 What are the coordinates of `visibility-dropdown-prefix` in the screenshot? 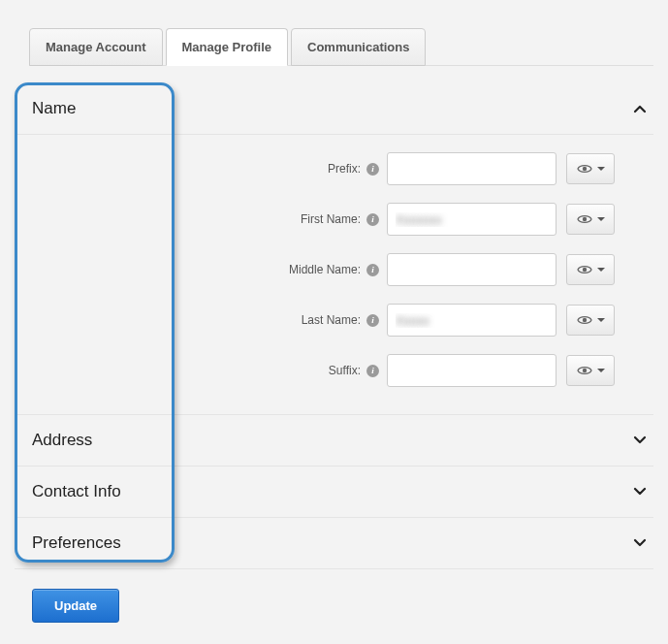 It's located at (590, 169).